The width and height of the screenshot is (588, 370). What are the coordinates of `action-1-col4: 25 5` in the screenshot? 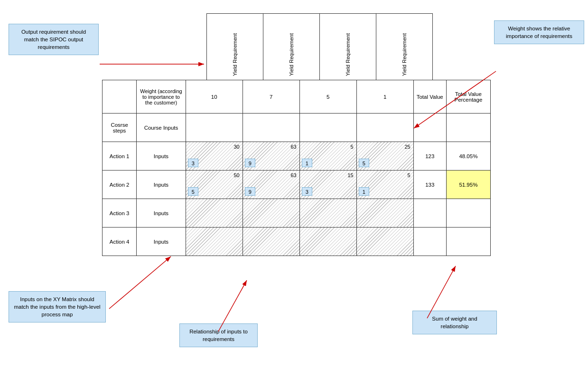 It's located at (385, 156).